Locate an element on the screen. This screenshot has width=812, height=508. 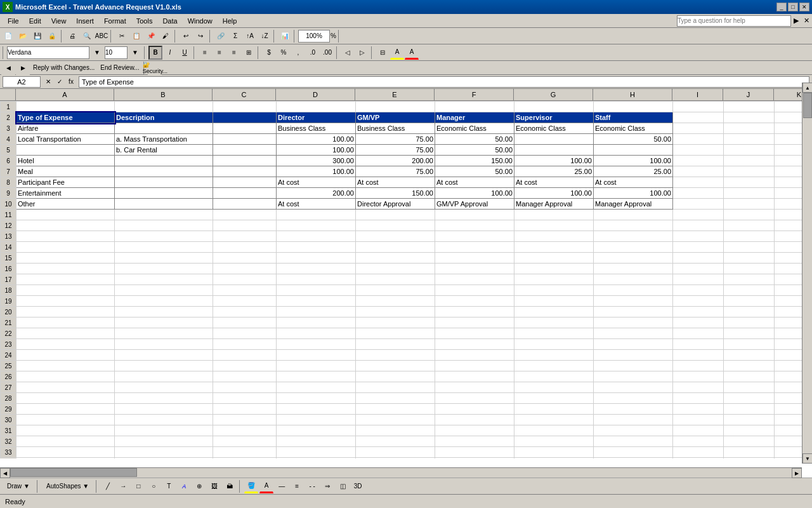
cell-30-c is located at coordinates (245, 420).